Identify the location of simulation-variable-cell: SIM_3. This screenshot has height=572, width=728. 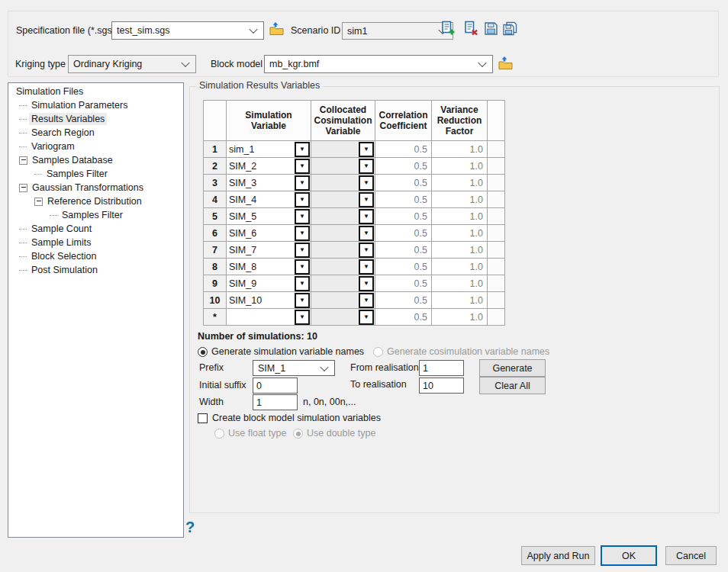
(269, 183).